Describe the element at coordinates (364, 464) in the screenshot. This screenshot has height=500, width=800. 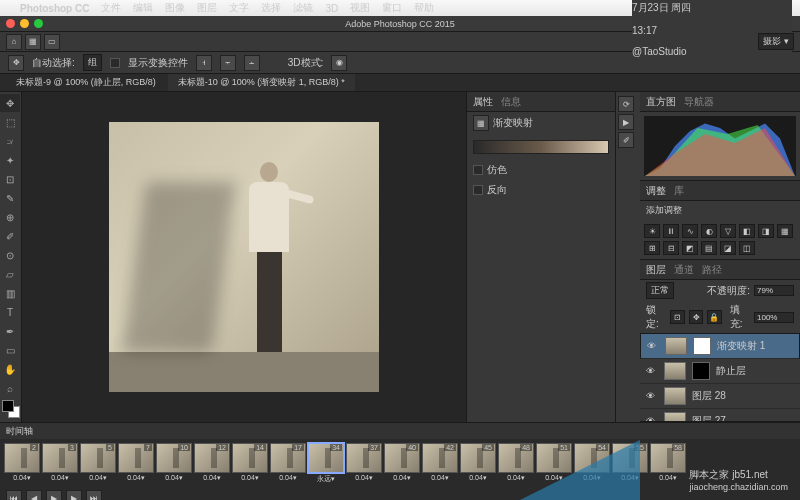
I see `timeline-frame: 370.04▾` at that location.